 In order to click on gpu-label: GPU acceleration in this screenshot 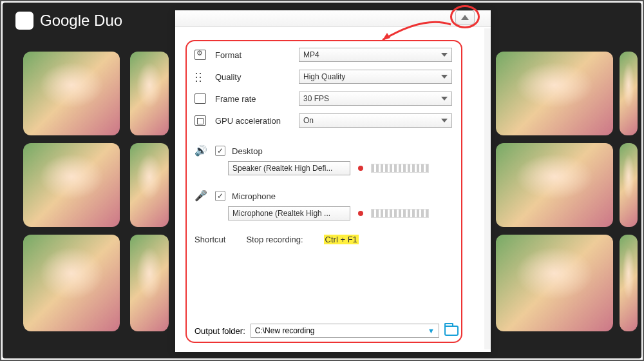, I will do `click(257, 121)`.